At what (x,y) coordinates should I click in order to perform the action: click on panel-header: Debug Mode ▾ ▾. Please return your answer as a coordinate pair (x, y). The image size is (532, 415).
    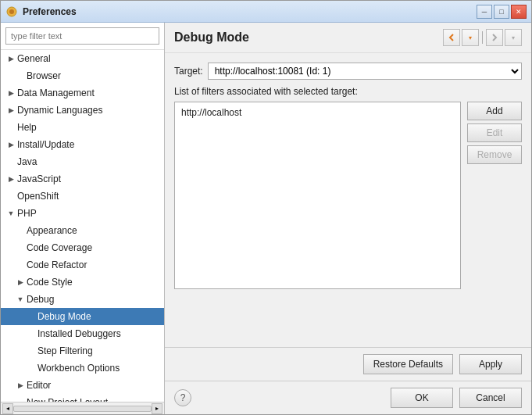
    Looking at the image, I should click on (348, 38).